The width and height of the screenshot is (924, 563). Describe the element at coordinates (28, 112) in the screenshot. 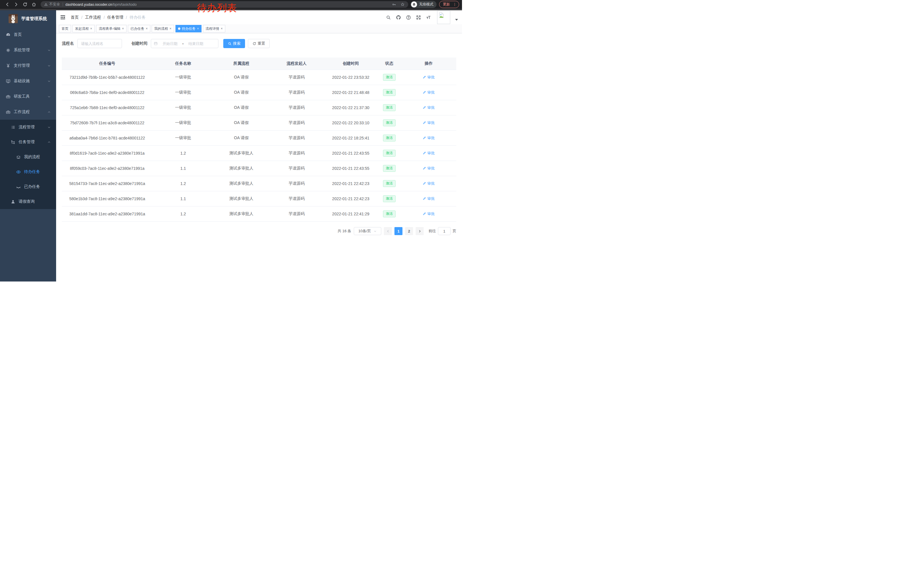

I see `sidebar-item-workflow: 工作流程` at that location.